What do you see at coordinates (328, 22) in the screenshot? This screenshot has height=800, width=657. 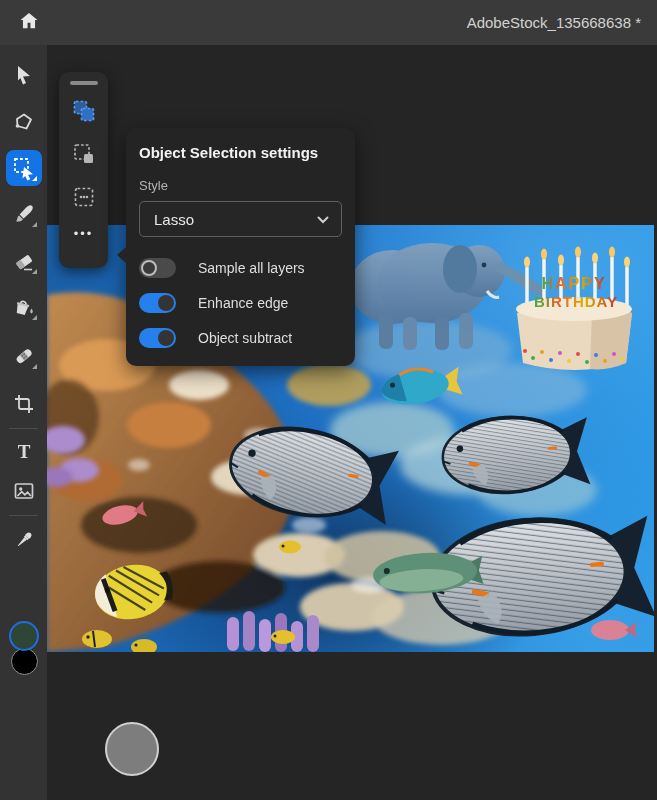 I see `app-header: AdobeStock_135668638 *` at bounding box center [328, 22].